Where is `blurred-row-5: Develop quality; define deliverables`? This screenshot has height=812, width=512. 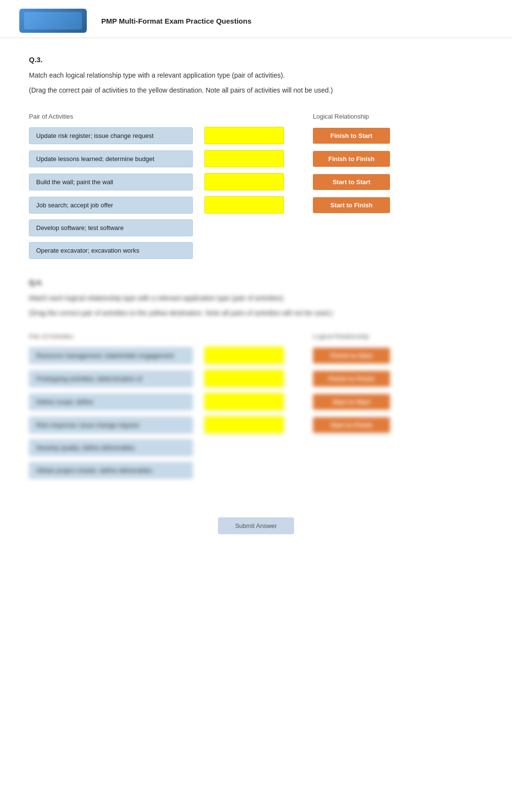
blurred-row-5: Develop quality; define deliverables is located at coordinates (256, 447).